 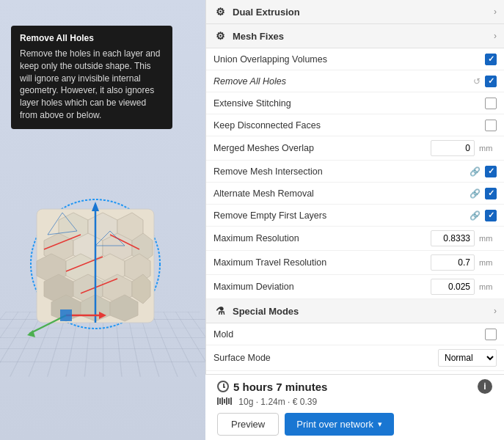 What do you see at coordinates (343, 81) in the screenshot?
I see `label-remove-all-holes: Remove All Holes` at bounding box center [343, 81].